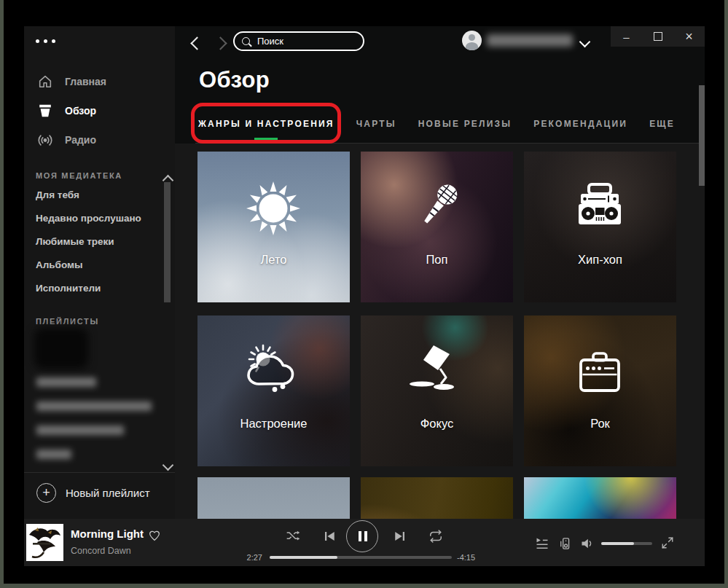 The height and width of the screenshot is (588, 728). I want to click on previous-track-icon, so click(329, 538).